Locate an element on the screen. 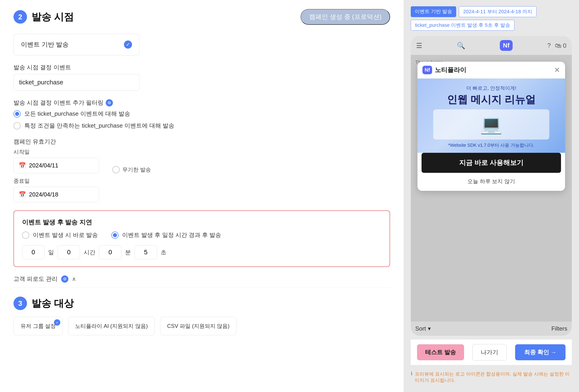  exit-button: 나가기 is located at coordinates (489, 352).